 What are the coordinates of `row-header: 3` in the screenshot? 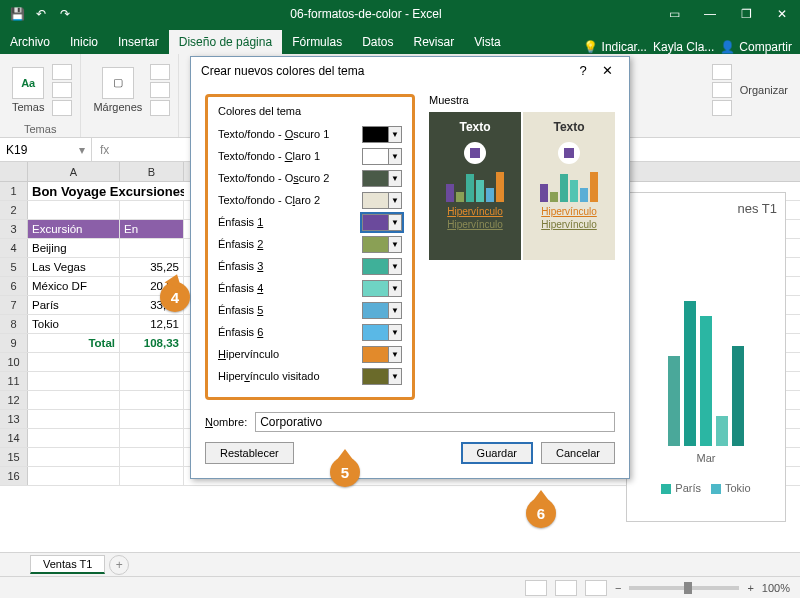 It's located at (14, 229).